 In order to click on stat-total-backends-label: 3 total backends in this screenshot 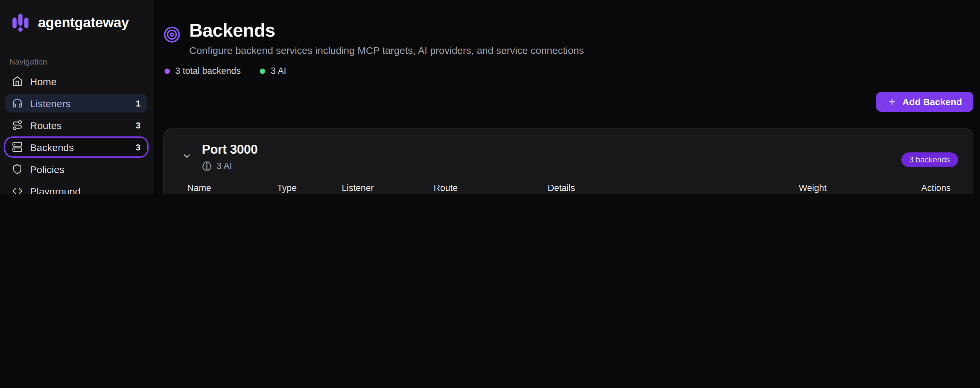, I will do `click(208, 71)`.